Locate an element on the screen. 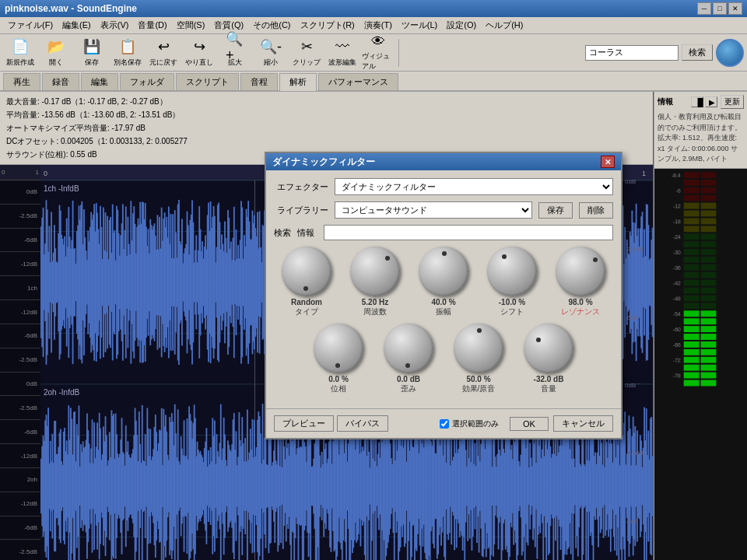  close-button: ✕ is located at coordinates (735, 9).